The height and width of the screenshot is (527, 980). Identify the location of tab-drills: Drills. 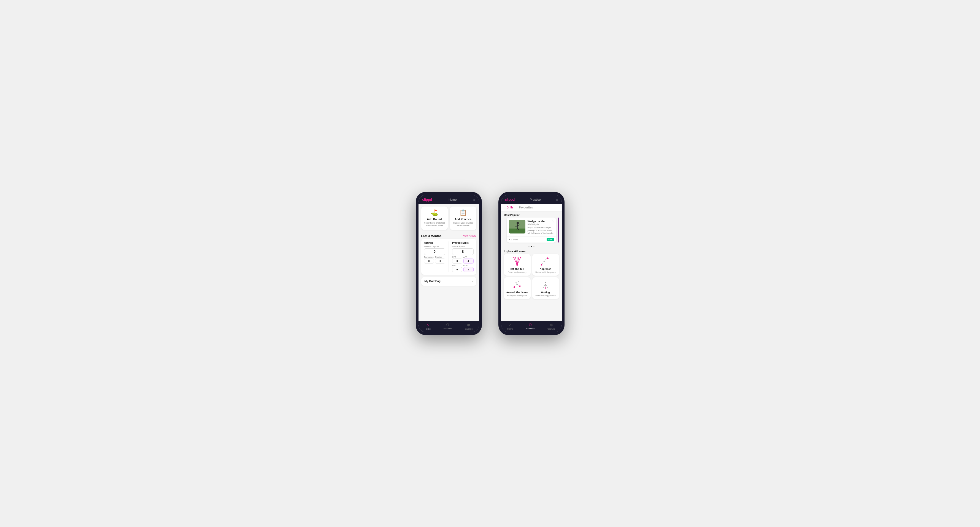
(510, 208).